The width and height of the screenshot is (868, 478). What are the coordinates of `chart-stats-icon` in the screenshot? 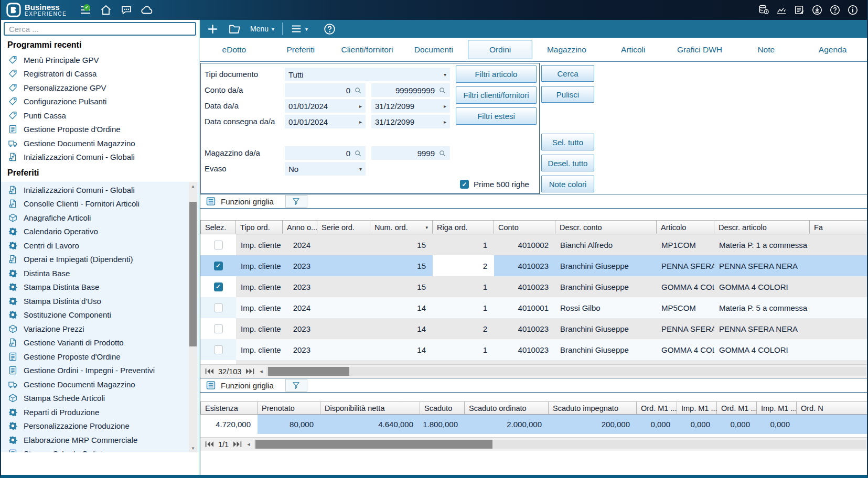 It's located at (781, 10).